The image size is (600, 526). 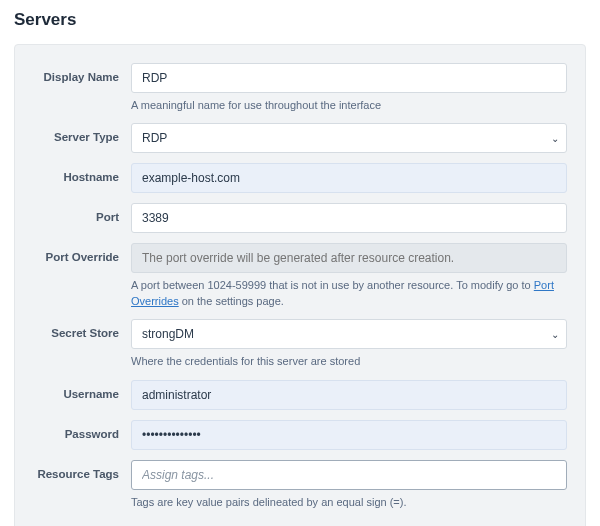 What do you see at coordinates (349, 334) in the screenshot?
I see `secret-store-select: strongDM` at bounding box center [349, 334].